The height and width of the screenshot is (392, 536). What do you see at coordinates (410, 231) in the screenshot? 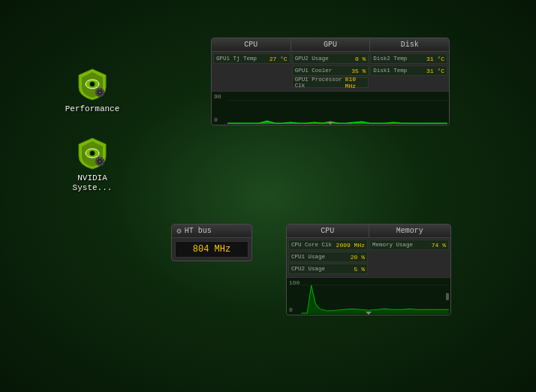
I see `tab-bottom-memory: Memory` at bounding box center [410, 231].